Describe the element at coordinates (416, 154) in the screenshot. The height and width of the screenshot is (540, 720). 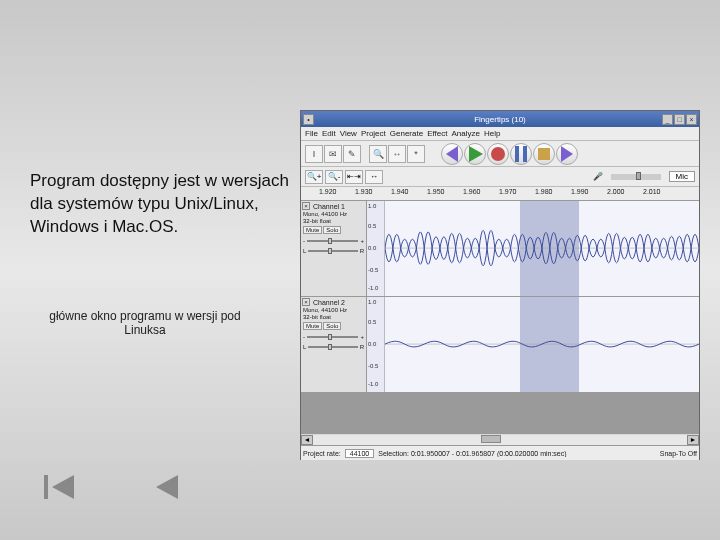
I see `multi-tool-icon: *` at that location.